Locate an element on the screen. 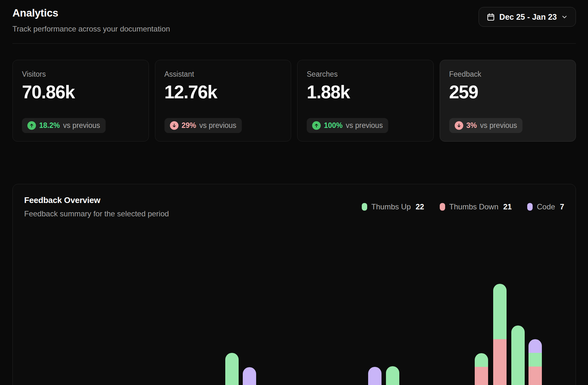 The height and width of the screenshot is (385, 588). legend-value: 7 is located at coordinates (562, 207).